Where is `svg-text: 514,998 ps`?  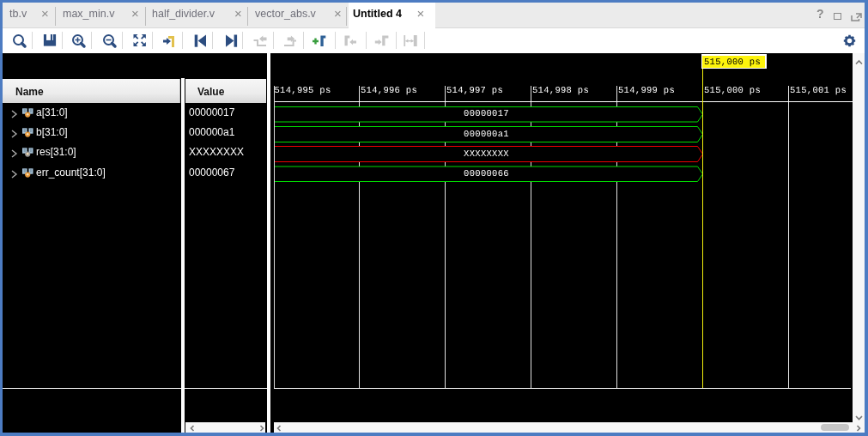 svg-text: 514,998 ps is located at coordinates (561, 91).